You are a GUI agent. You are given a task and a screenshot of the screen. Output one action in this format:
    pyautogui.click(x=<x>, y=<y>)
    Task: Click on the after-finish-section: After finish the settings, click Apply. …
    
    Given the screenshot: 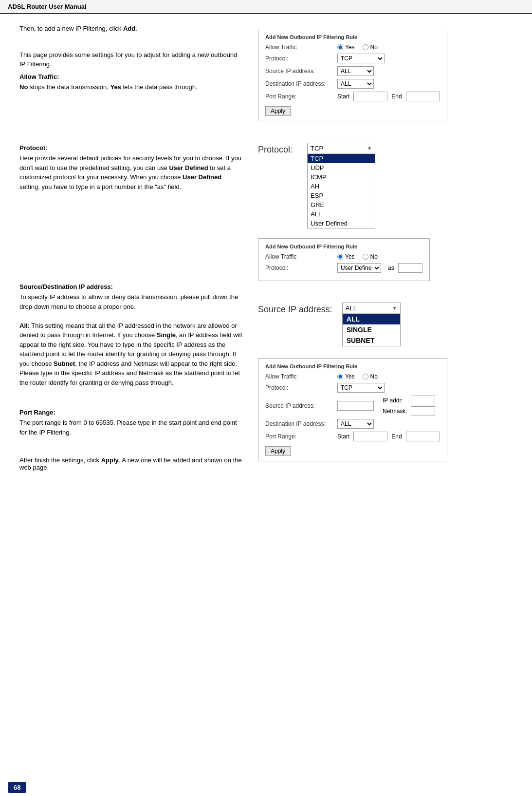 What is the action you would take?
    pyautogui.click(x=131, y=464)
    